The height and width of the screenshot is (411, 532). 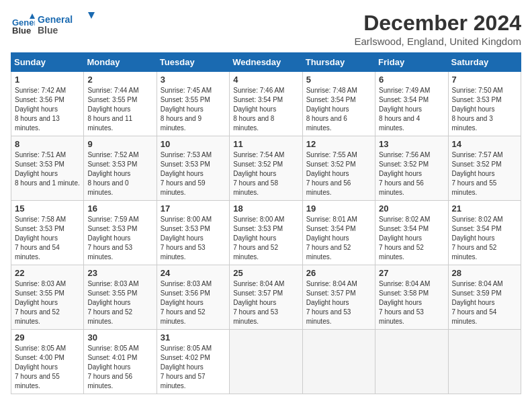 I want to click on day-number: 21, so click(x=485, y=208).